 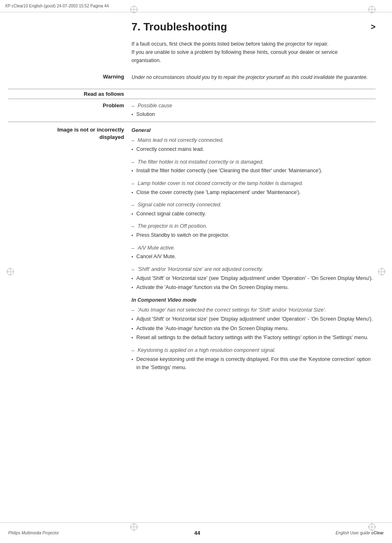 What do you see at coordinates (179, 27) in the screenshot?
I see `chapter-title: 7. Troubleshooting` at bounding box center [179, 27].